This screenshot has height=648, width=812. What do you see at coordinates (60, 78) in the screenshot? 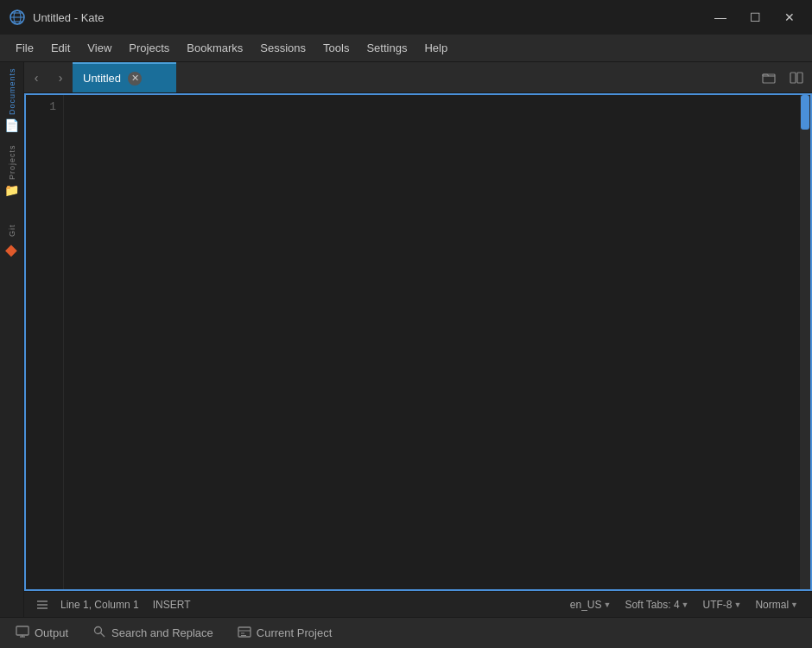
I see `tab-next-button: ›` at bounding box center [60, 78].